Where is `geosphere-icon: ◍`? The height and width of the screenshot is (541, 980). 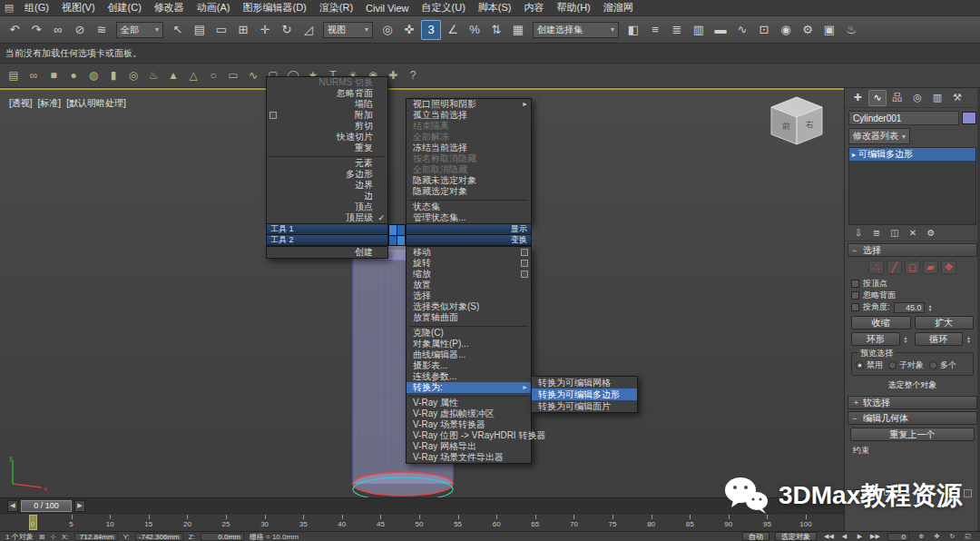
geosphere-icon: ◍ is located at coordinates (93, 75).